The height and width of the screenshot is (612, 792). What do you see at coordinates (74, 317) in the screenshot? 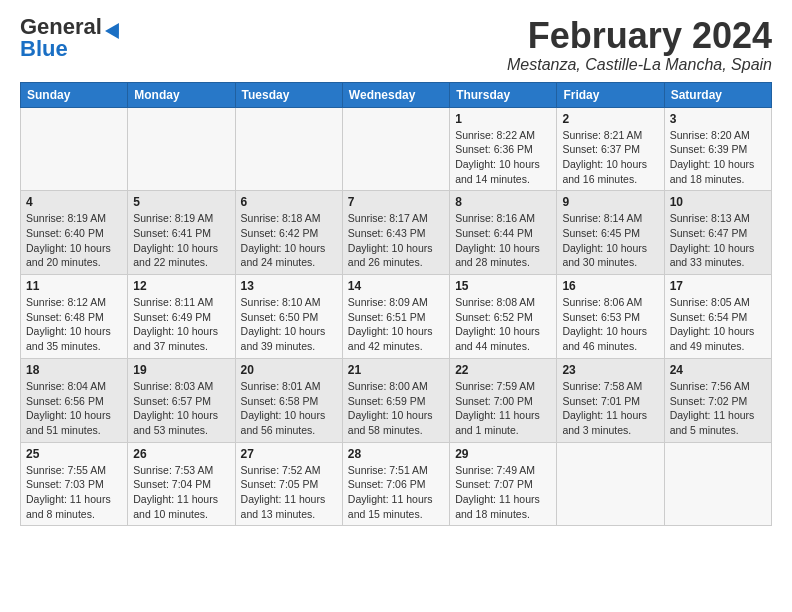
I see `calendar-cell: 11Sunrise: 8:12 AMSunset: 6:48 PMDayligh…` at bounding box center [74, 317].